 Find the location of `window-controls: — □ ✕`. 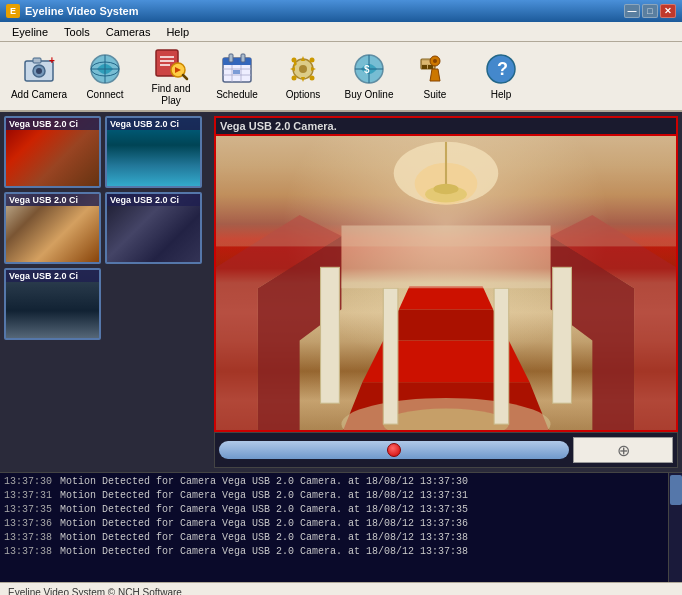

window-controls: — □ ✕ is located at coordinates (650, 11).